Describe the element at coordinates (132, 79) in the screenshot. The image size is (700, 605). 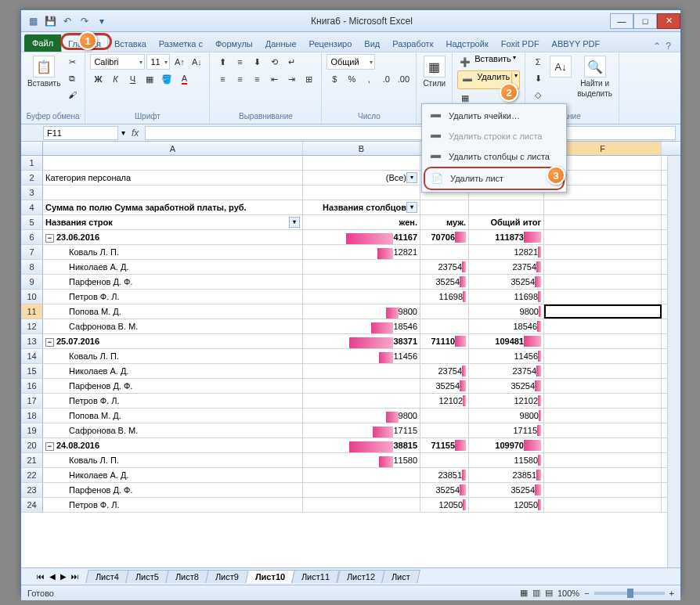
I see `underline-icon: Ч` at that location.